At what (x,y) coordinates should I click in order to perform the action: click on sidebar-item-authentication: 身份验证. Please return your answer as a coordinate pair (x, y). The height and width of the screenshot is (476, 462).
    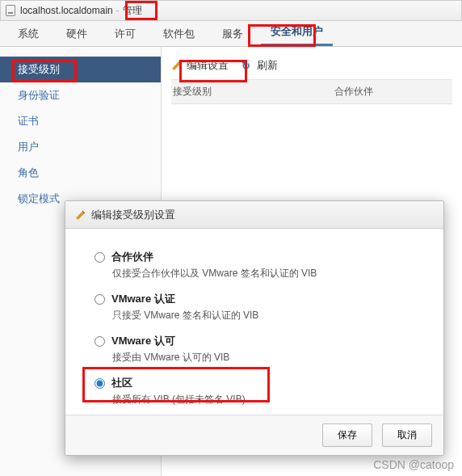
    Looking at the image, I should click on (81, 95).